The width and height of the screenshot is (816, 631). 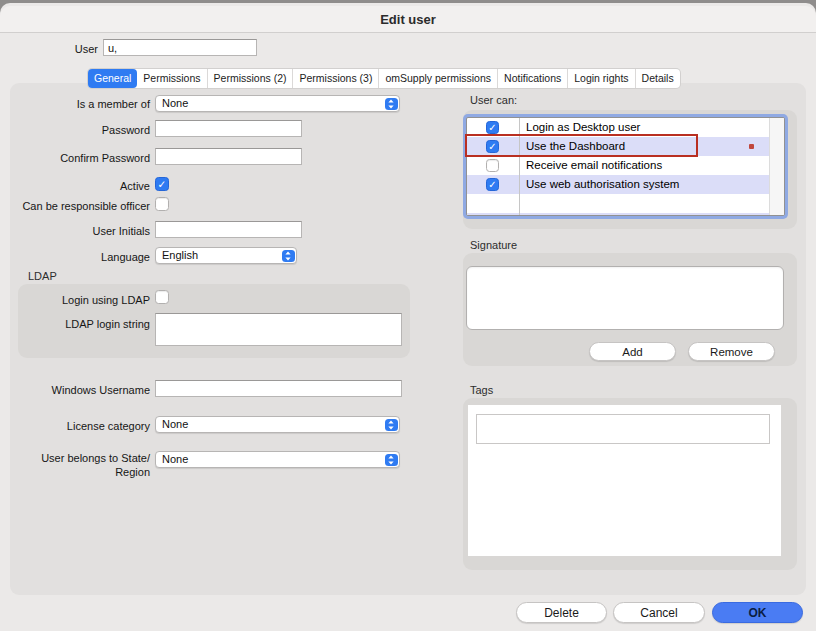 What do you see at coordinates (228, 156) in the screenshot?
I see `confirm-password-input` at bounding box center [228, 156].